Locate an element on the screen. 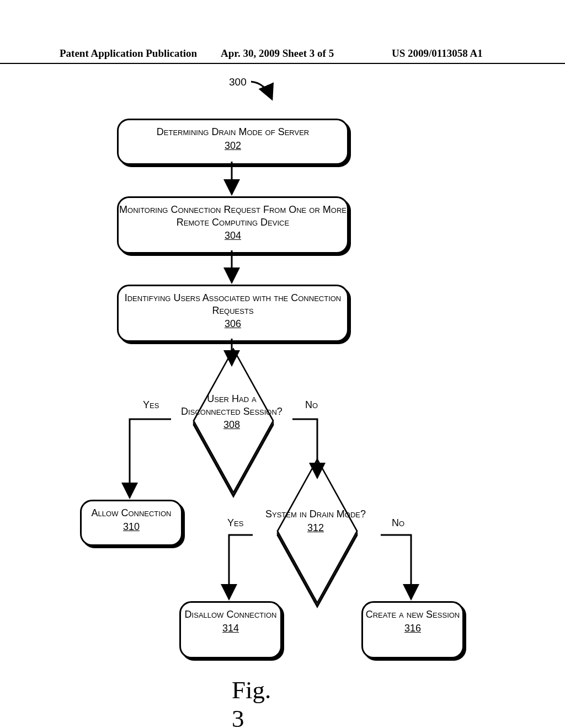 The height and width of the screenshot is (728, 565). process-box-304-ref: 304 is located at coordinates (233, 236).